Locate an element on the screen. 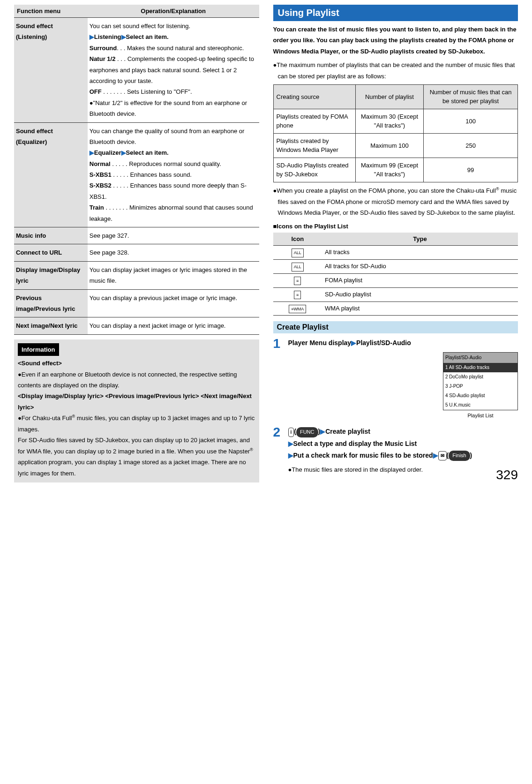 This screenshot has width=532, height=784. func-button: FUNC is located at coordinates (307, 432).